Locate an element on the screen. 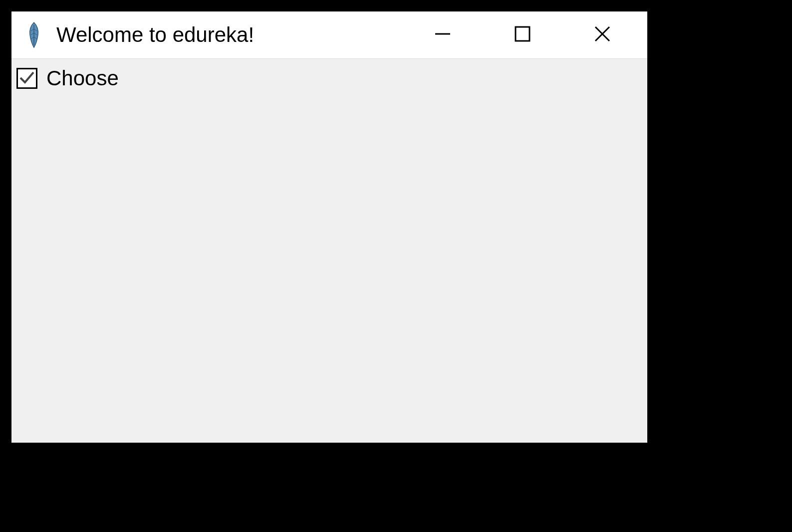 The height and width of the screenshot is (532, 792). tk-feather-icon is located at coordinates (34, 35).